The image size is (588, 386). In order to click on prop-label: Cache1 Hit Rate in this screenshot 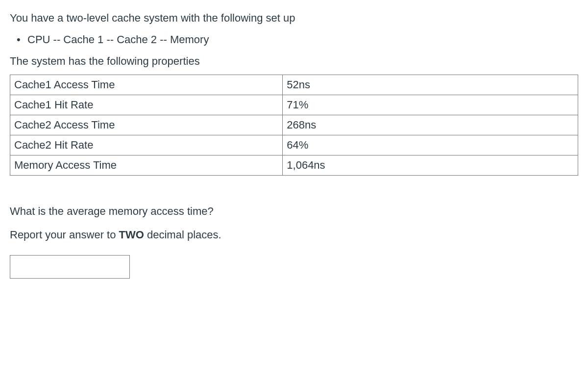, I will do `click(147, 105)`.